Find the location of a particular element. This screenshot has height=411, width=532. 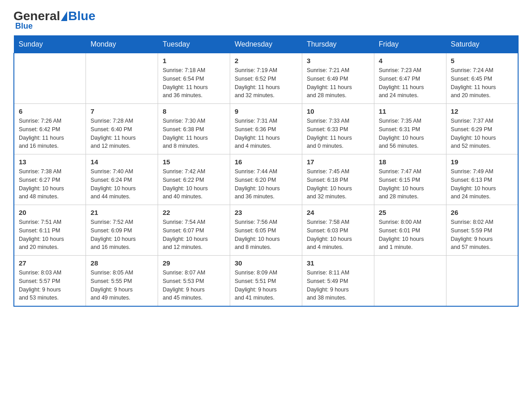

calendar-cell: 22Sunrise: 7:54 AMSunset: 6:07 PMDayligh… is located at coordinates (194, 230).